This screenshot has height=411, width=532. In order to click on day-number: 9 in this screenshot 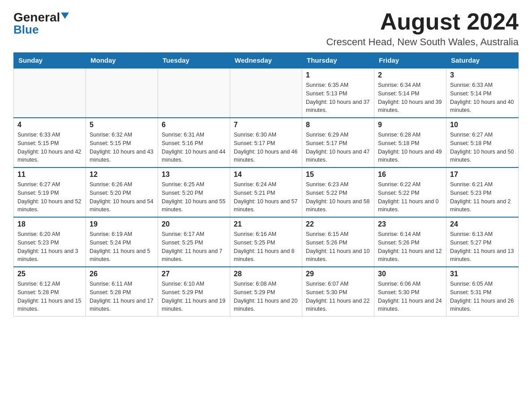, I will do `click(410, 125)`.